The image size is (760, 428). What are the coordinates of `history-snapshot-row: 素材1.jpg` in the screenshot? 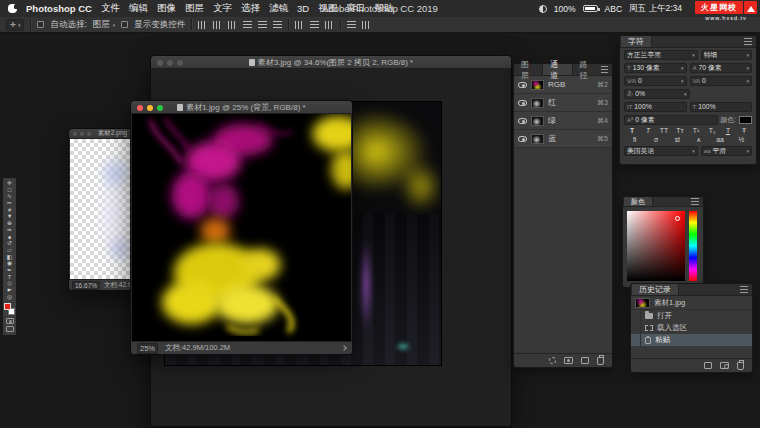 It's located at (692, 303).